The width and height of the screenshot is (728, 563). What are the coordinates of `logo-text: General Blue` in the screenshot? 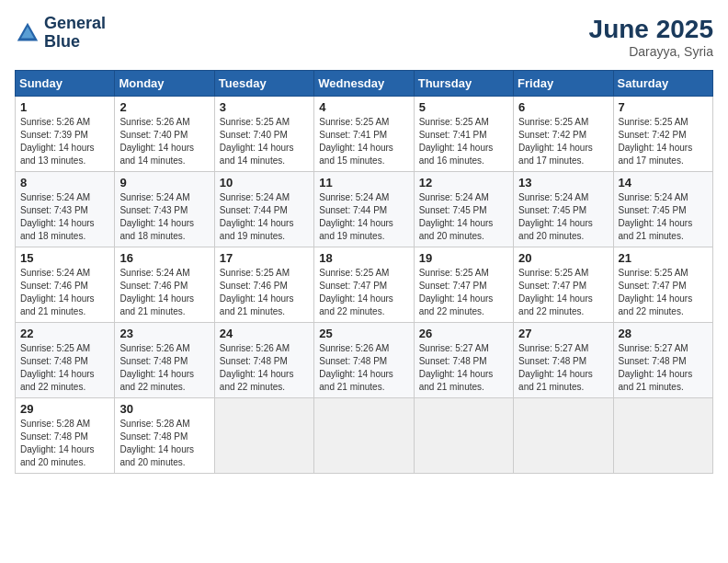 It's located at (75, 33).